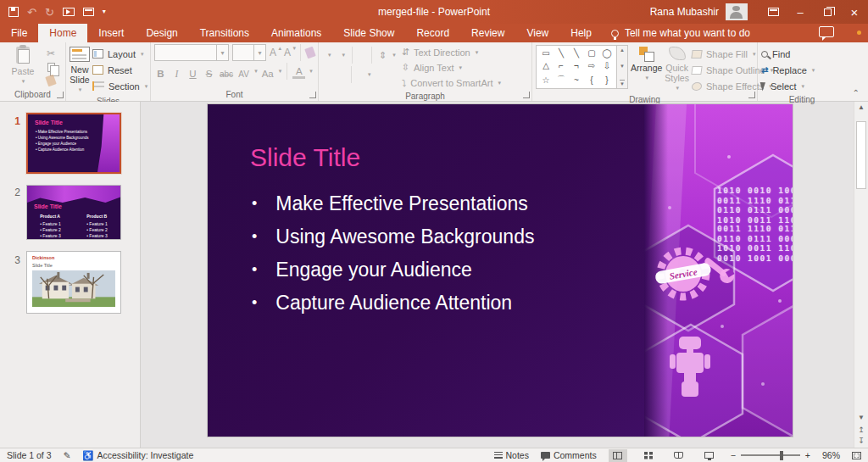 The image size is (868, 462). I want to click on tab-slideshow: Slide Show, so click(369, 33).